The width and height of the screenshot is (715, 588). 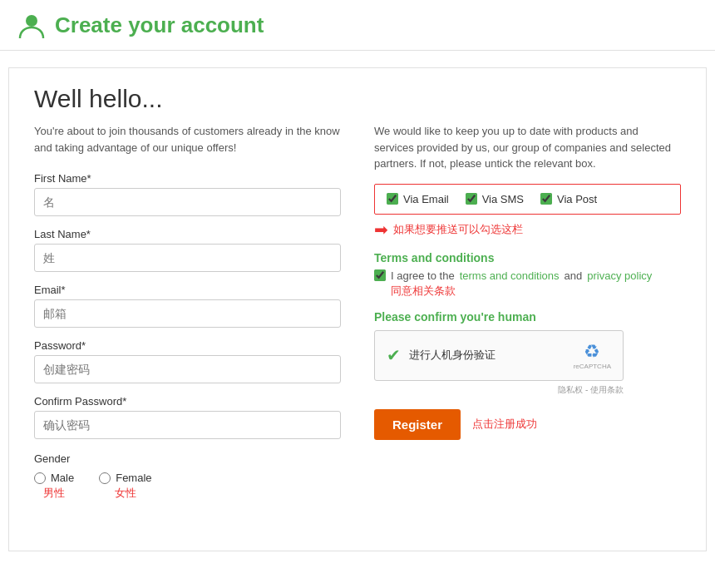 What do you see at coordinates (188, 250) in the screenshot?
I see `last-name-group: Last Name*` at bounding box center [188, 250].